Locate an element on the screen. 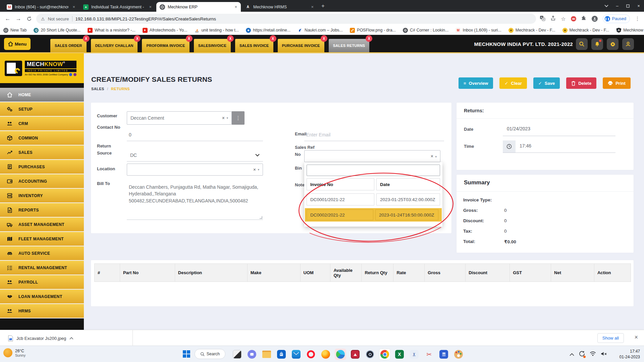 The width and height of the screenshot is (644, 362). sidebar-item-setup: SETUP is located at coordinates (42, 109).